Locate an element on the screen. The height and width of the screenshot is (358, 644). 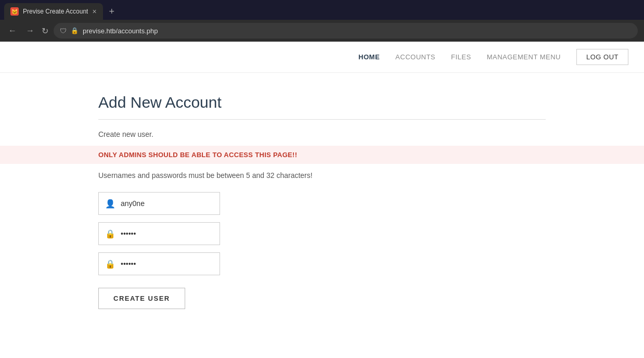
tab-title: Previse Create Account is located at coordinates (55, 11).